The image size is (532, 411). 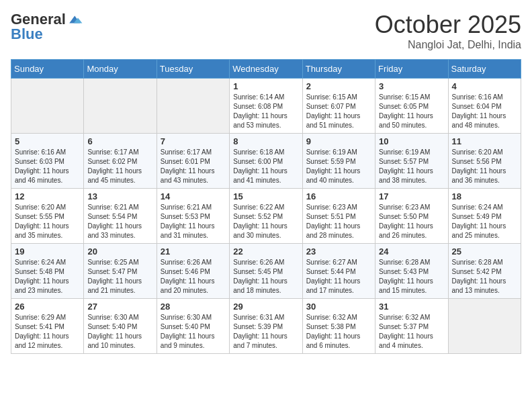 What do you see at coordinates (339, 222) in the screenshot?
I see `day-info: Sunrise: 6:23 AM Sunset: 5:51 PM Dayligh…` at bounding box center [339, 222].